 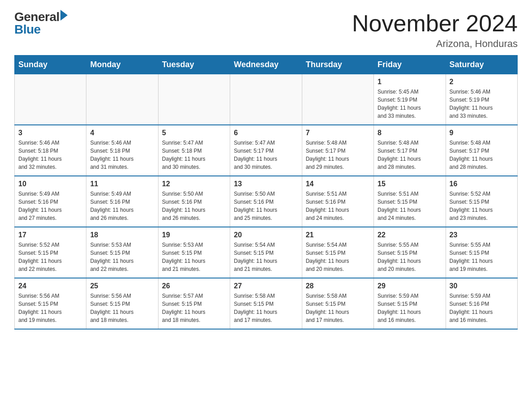 What do you see at coordinates (266, 304) in the screenshot?
I see `day-cell: 27Sunrise: 5:58 AM Sunset: 5:15 PM Dayli…` at bounding box center [266, 304].